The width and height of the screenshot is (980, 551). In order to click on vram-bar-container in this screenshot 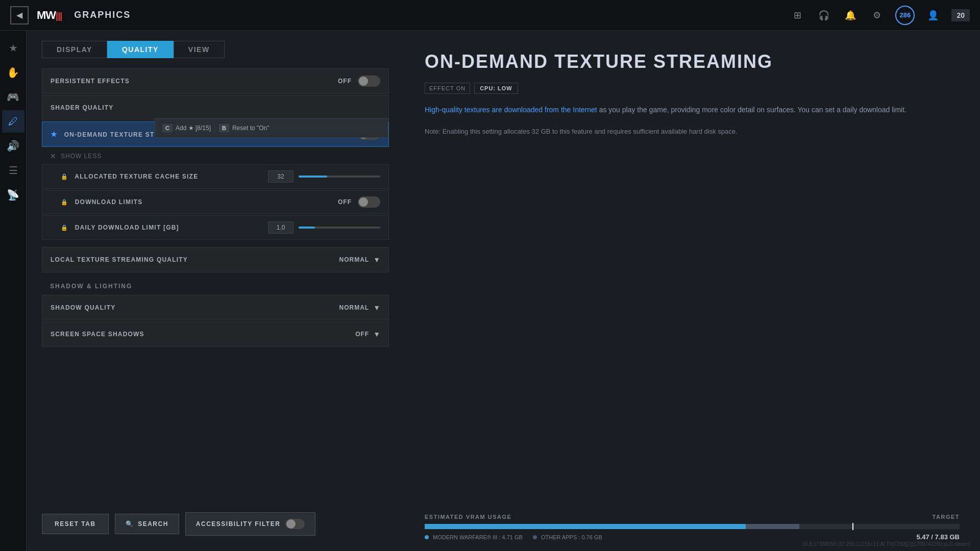, I will do `click(692, 527)`.